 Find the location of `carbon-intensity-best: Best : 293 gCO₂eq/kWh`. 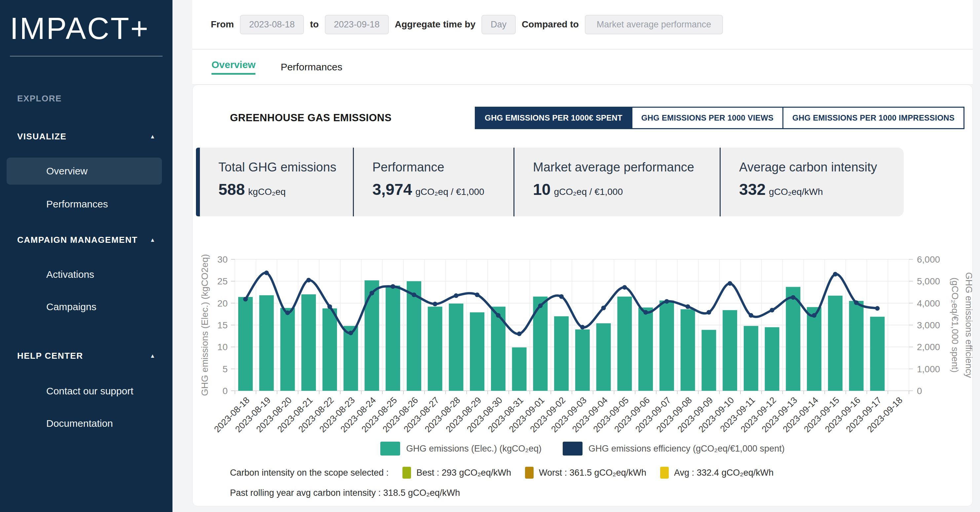

carbon-intensity-best: Best : 293 gCO₂eq/kWh is located at coordinates (457, 472).